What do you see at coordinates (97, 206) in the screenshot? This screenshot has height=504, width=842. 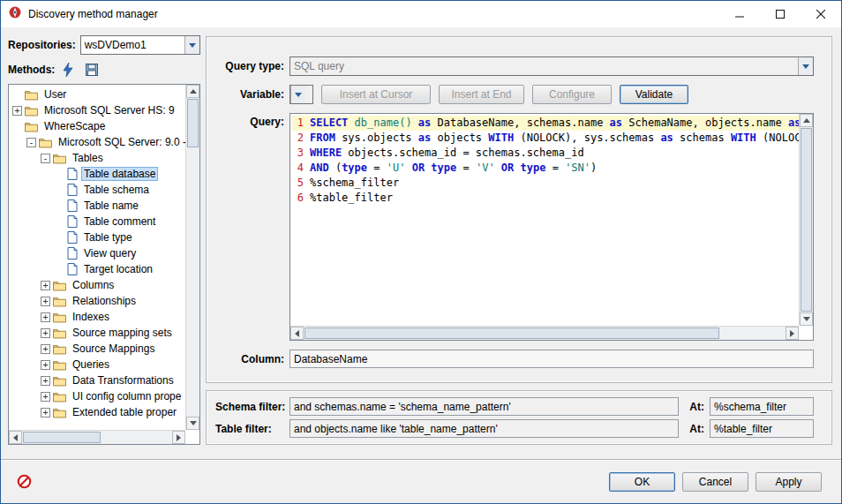 I see `tree-item-table-name: Table name` at bounding box center [97, 206].